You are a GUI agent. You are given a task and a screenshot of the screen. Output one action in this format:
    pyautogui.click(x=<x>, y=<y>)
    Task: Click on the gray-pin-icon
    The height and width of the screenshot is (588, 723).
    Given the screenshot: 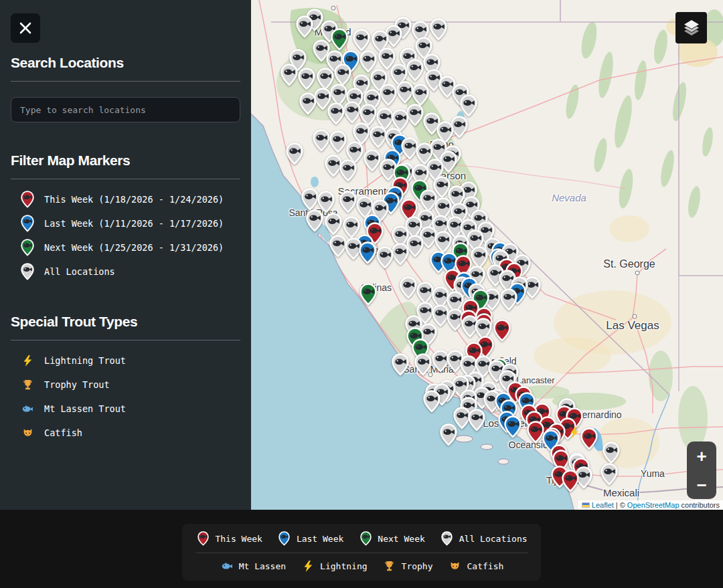 What is the action you would take?
    pyautogui.click(x=27, y=272)
    